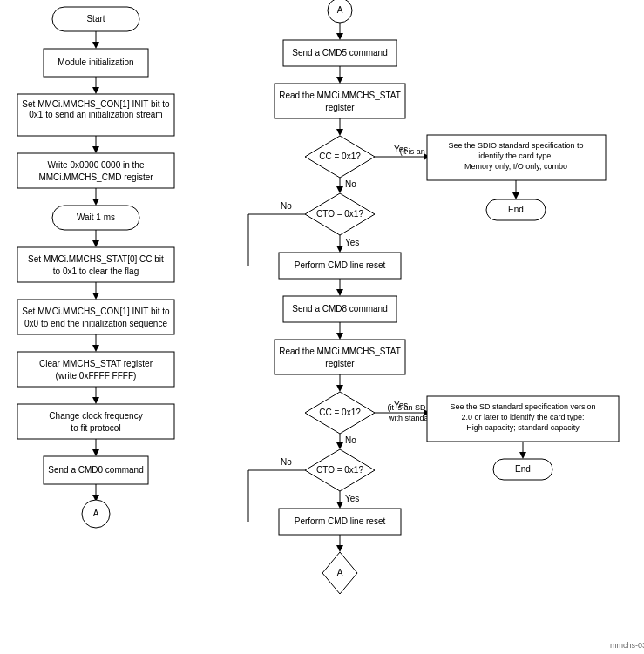 The width and height of the screenshot is (644, 654). I want to click on perform-reset1-label: Perform CMD line reset, so click(340, 265).